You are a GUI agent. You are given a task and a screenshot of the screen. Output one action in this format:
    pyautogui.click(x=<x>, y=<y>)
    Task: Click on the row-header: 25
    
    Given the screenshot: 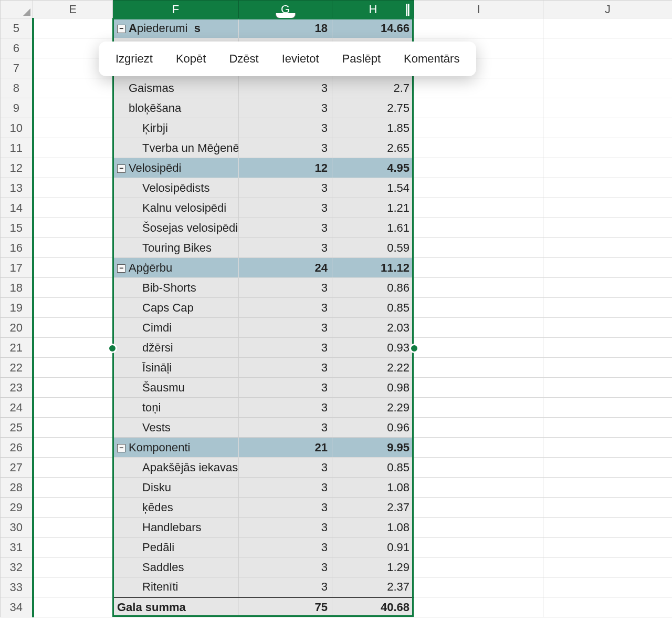 What is the action you would take?
    pyautogui.click(x=17, y=428)
    